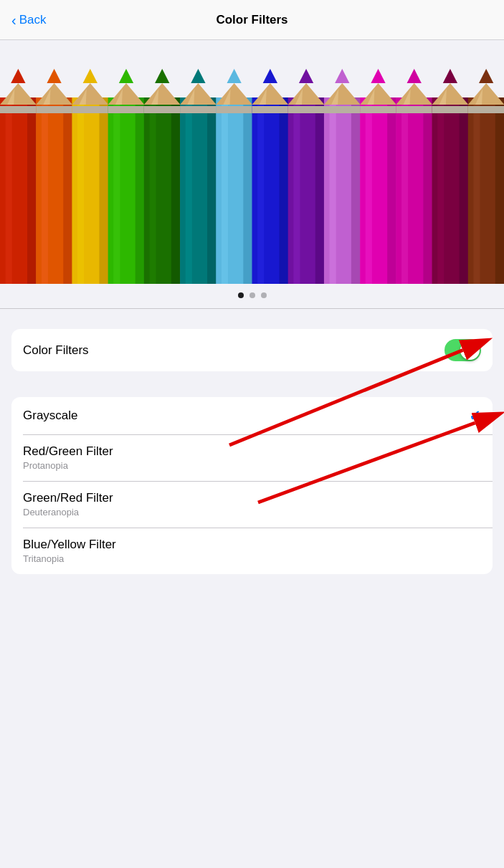 This screenshot has height=868, width=504. What do you see at coordinates (252, 498) in the screenshot?
I see `filter-label-2: Green/Red Filter` at bounding box center [252, 498].